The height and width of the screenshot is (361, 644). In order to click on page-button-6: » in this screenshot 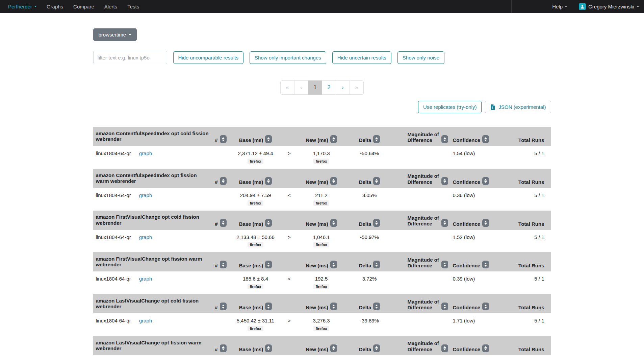, I will do `click(357, 88)`.